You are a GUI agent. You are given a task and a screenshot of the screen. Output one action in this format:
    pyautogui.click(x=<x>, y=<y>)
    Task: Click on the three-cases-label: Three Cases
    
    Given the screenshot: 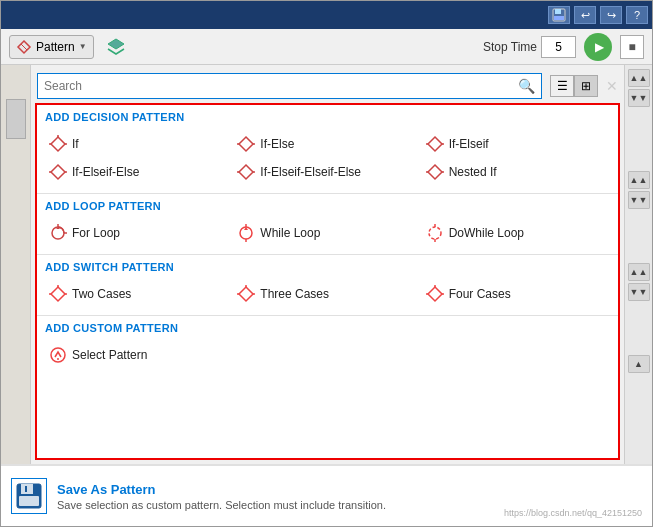 What is the action you would take?
    pyautogui.click(x=294, y=294)
    